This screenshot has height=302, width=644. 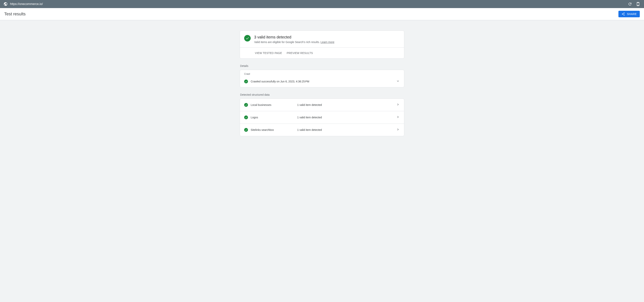 What do you see at coordinates (322, 81) in the screenshot?
I see `crawl-status-text: Crawled successfully on Jun 6, 2023, 4:3…` at bounding box center [322, 81].